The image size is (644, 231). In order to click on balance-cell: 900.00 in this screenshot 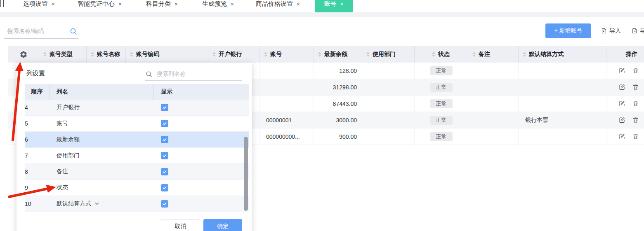, I will do `click(338, 137)`.